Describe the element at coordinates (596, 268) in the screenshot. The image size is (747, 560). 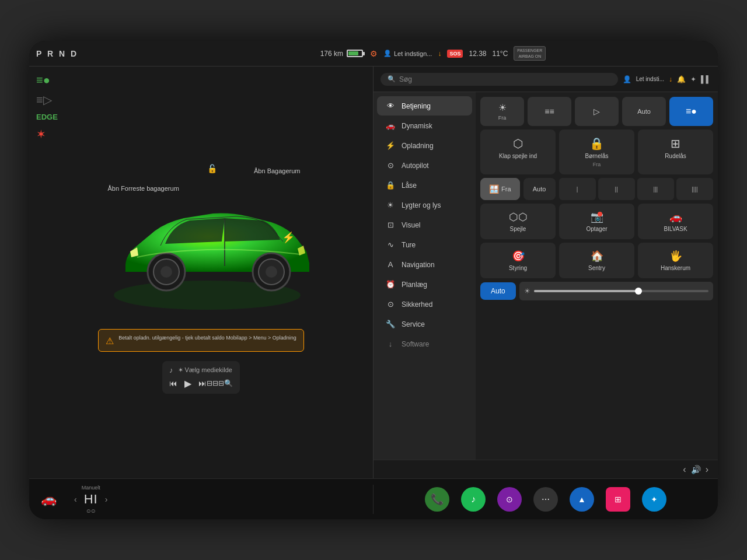
I see `sentry-title: Sentry` at that location.